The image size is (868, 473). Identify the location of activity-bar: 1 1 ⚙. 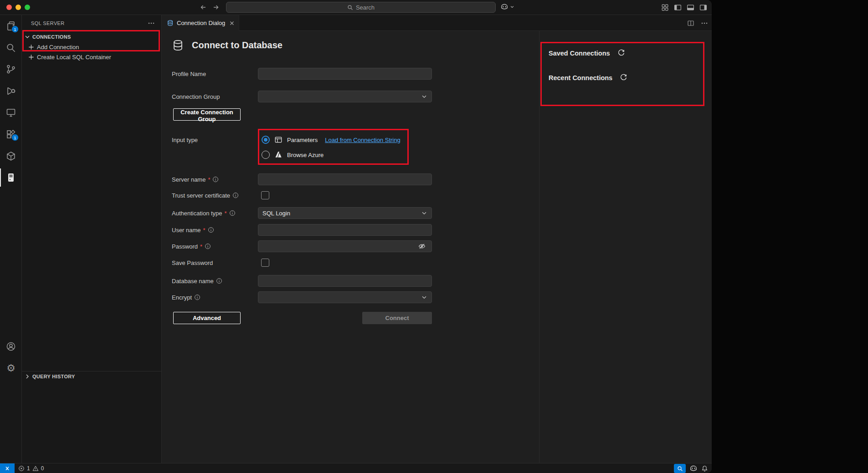
(11, 239).